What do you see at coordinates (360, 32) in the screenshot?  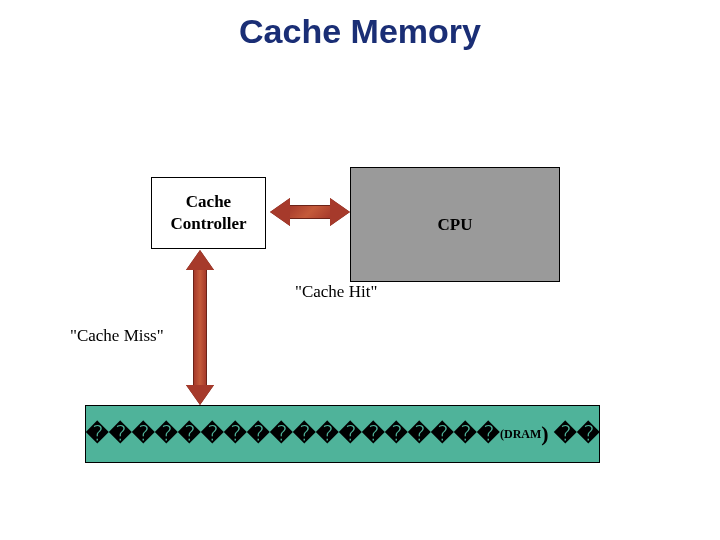 I see `page-title: Cache Memory` at bounding box center [360, 32].